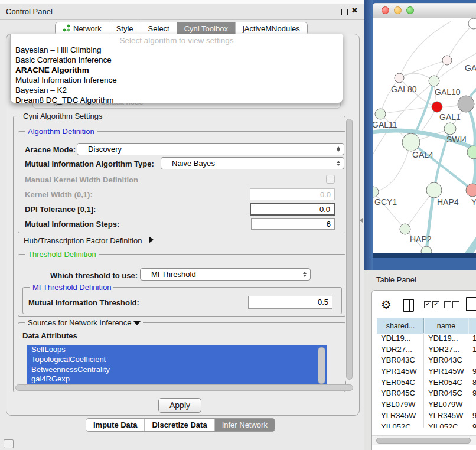  What do you see at coordinates (321, 366) in the screenshot?
I see `attribute-list-scrollbar` at bounding box center [321, 366].